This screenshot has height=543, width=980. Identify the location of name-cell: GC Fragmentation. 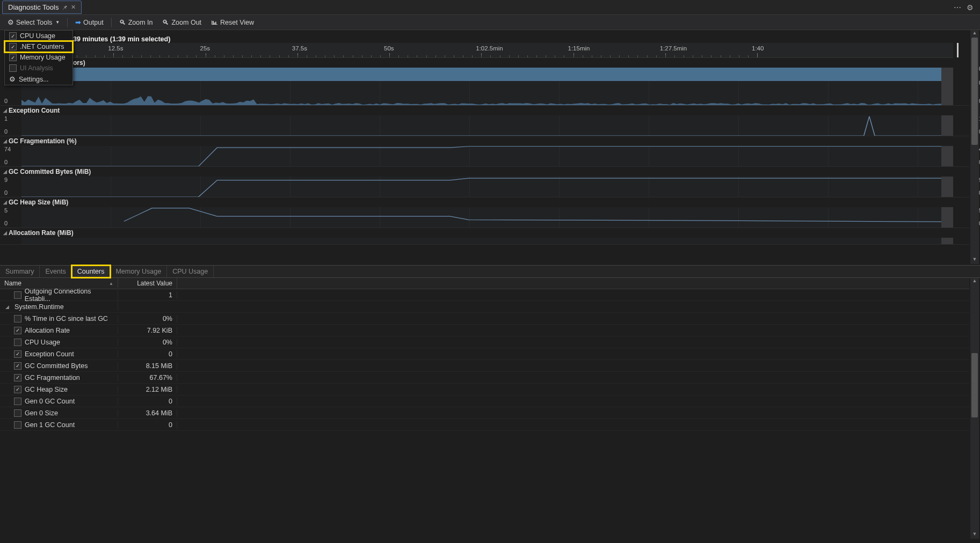
(59, 378).